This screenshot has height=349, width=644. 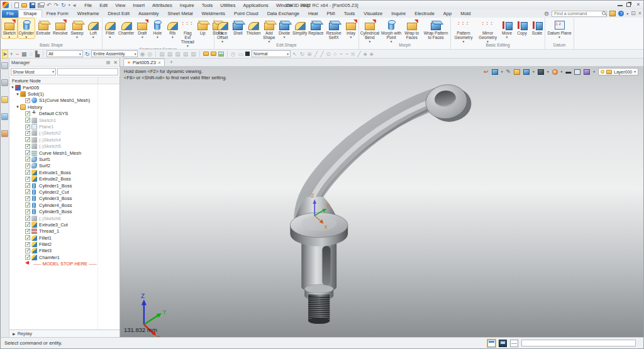 What do you see at coordinates (194, 54) in the screenshot?
I see `state-icon-5: ▤` at bounding box center [194, 54].